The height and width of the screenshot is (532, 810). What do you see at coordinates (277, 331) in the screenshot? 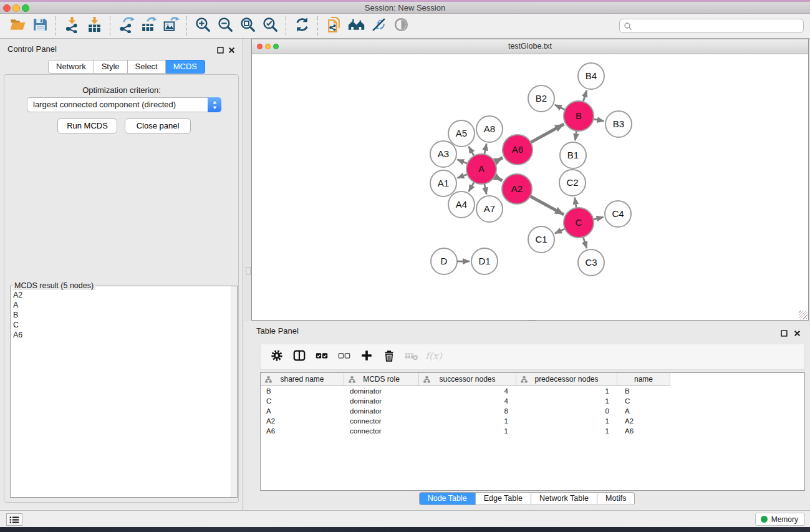
I see `table-panel-title: Table Panel` at bounding box center [277, 331].